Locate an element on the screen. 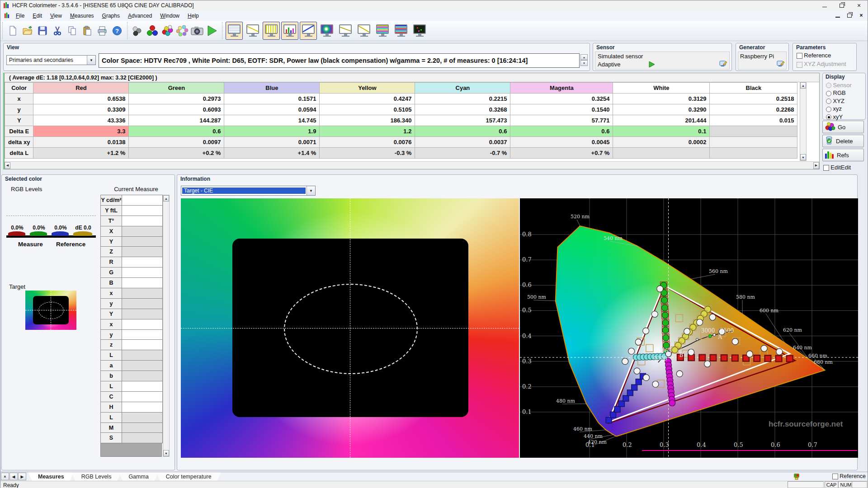 This screenshot has width=868, height=488. view-preset-dropdown: Primaries and secondaries ▼ is located at coordinates (51, 60).